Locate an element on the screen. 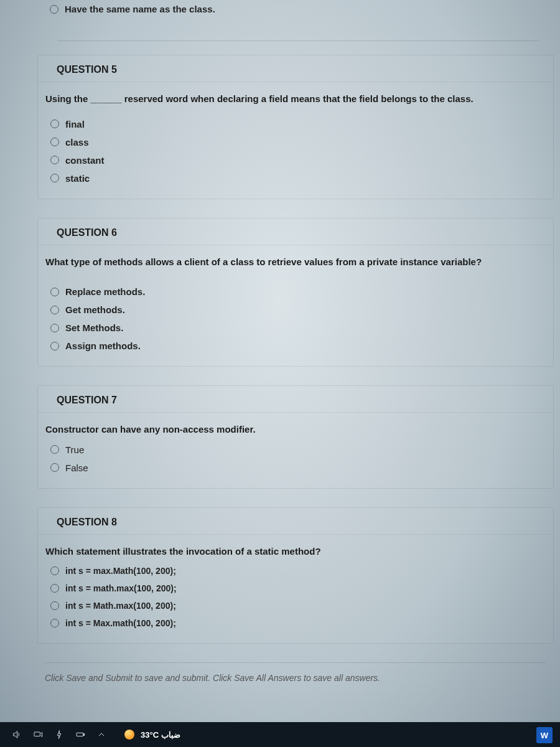 This screenshot has width=560, height=747. word-app-icon: W is located at coordinates (544, 735).